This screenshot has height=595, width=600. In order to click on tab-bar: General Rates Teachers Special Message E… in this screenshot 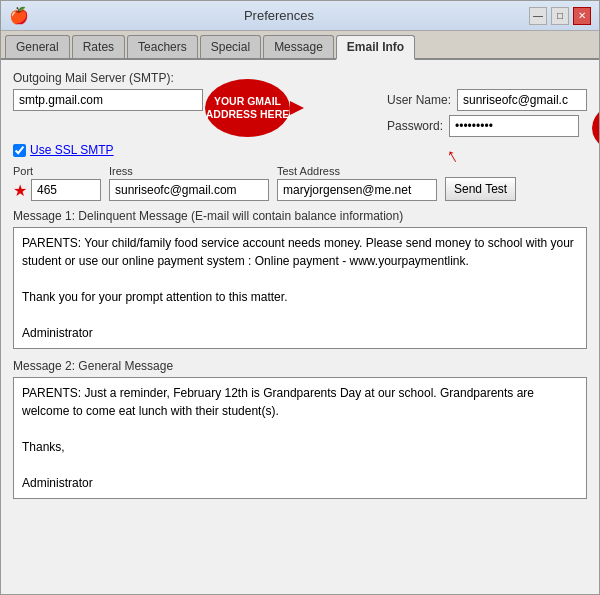, I will do `click(300, 46)`.